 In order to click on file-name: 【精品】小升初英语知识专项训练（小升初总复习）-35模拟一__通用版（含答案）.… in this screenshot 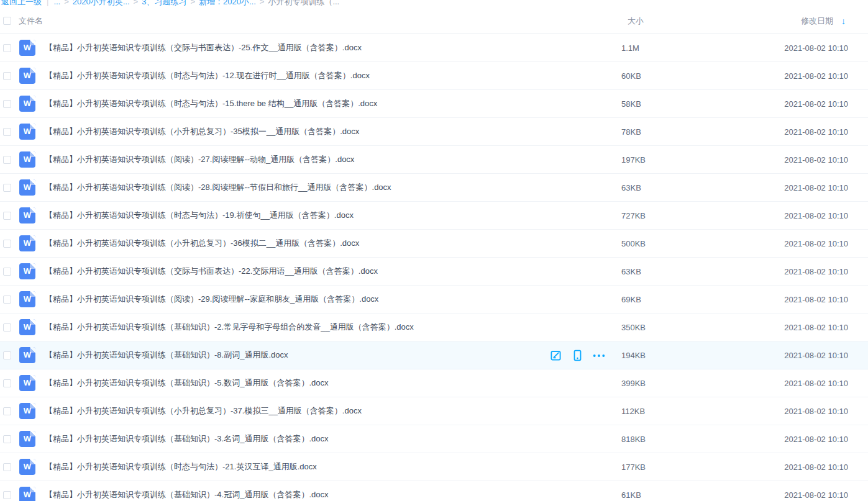, I will do `click(202, 132)`.